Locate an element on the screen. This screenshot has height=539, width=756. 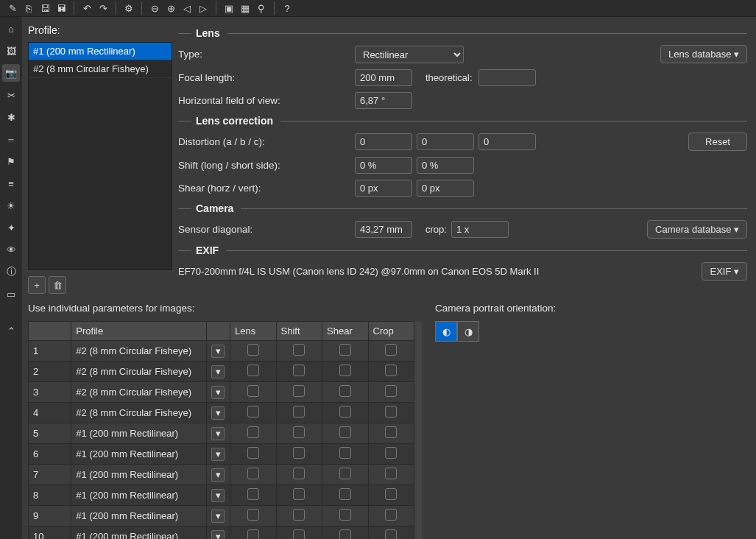
crop-input is located at coordinates (480, 230).